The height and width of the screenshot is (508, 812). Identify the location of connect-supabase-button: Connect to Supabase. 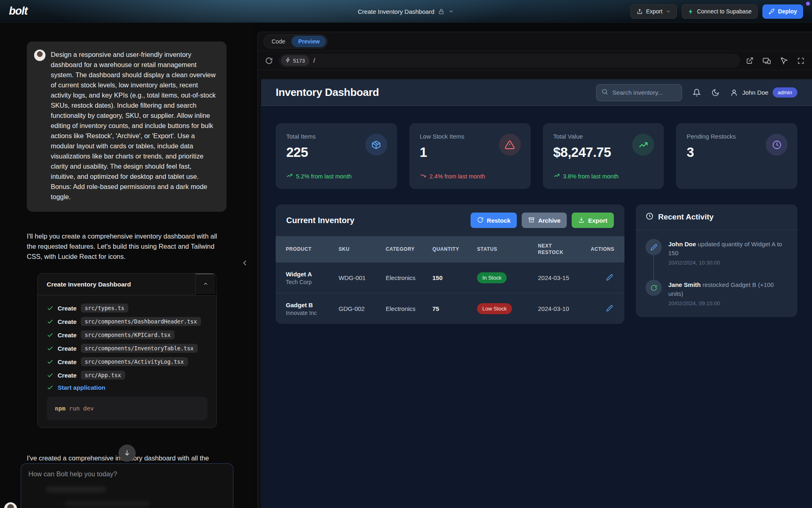
(720, 11).